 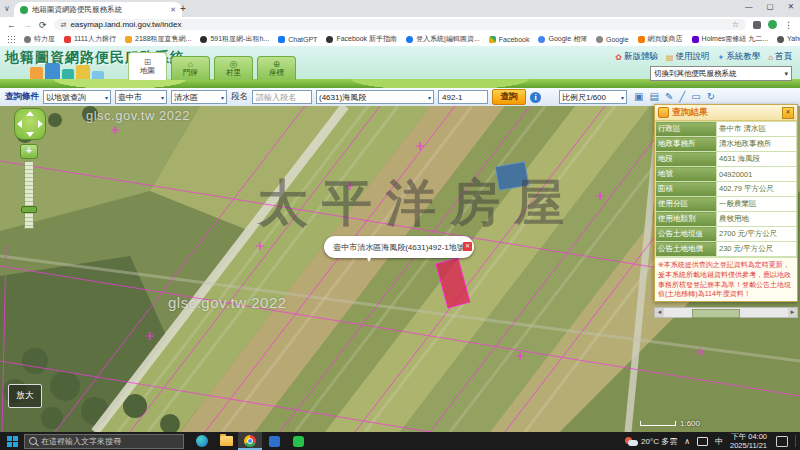 What do you see at coordinates (148, 66) in the screenshot?
I see `tab-map: ⊞ 地圖` at bounding box center [148, 66].